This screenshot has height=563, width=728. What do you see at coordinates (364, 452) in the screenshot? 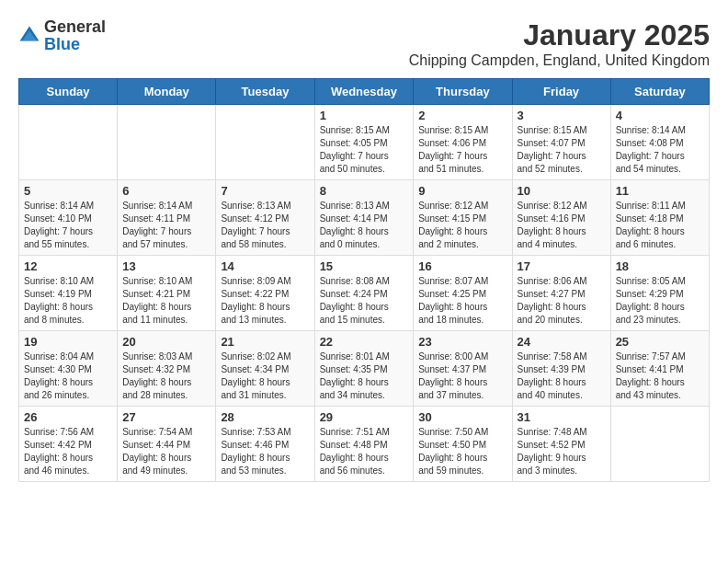
I see `day-info: Sunrise: 7:51 AM Sunset: 4:48 PM Dayligh…` at bounding box center [364, 452].